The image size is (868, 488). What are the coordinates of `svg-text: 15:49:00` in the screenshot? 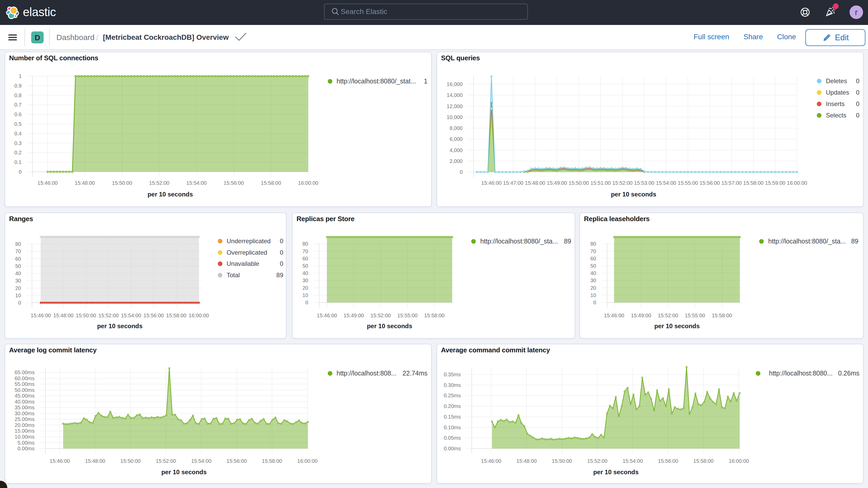 It's located at (641, 315).